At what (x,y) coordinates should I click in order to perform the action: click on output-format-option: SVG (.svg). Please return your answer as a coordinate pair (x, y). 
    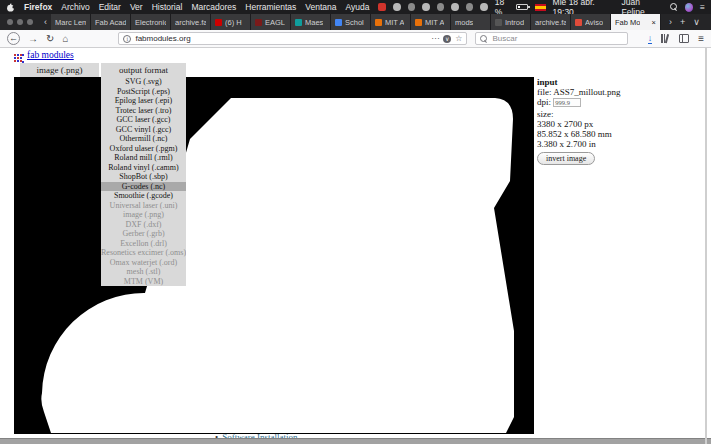
    Looking at the image, I should click on (144, 82).